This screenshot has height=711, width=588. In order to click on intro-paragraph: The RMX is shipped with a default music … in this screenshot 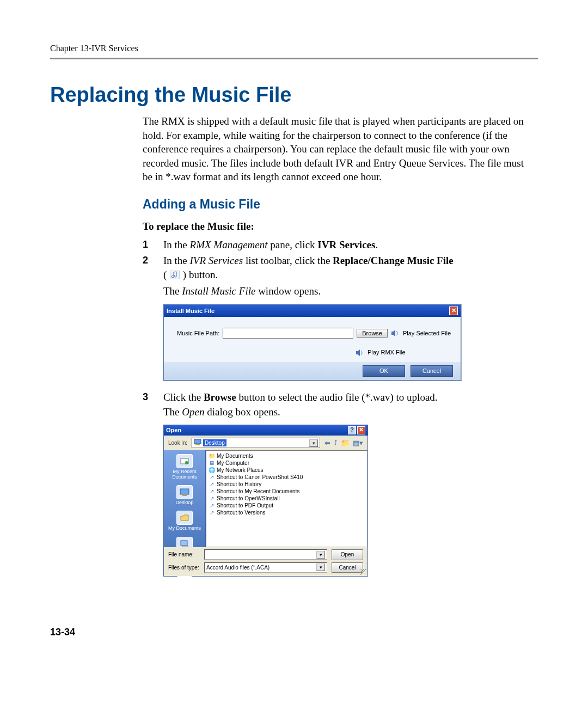, I will do `click(338, 149)`.